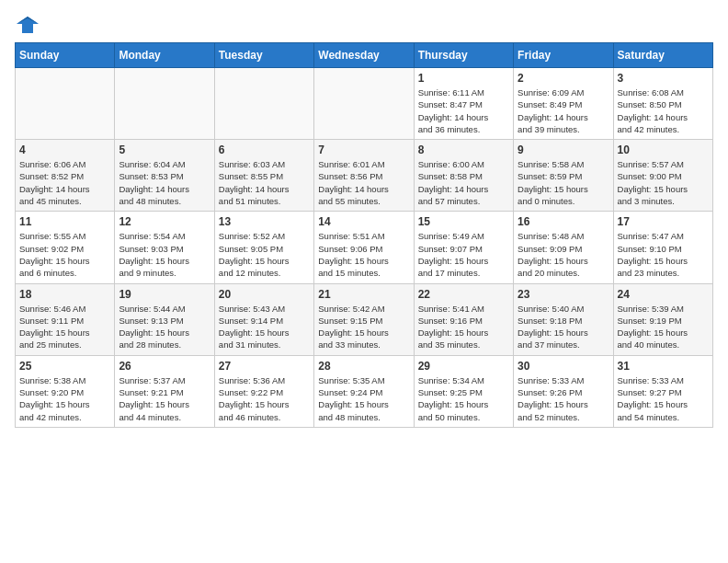 The width and height of the screenshot is (728, 563). Describe the element at coordinates (64, 150) in the screenshot. I see `day-number: 4` at that location.